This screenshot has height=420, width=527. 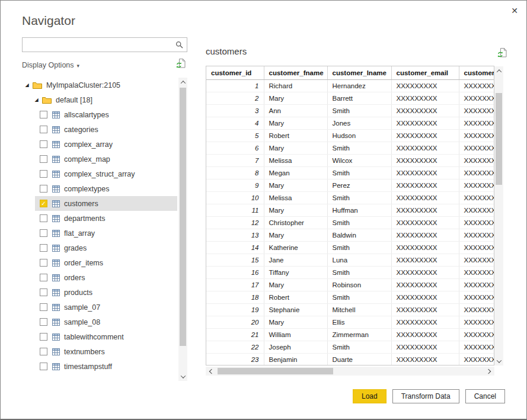 I want to click on tree-item-label: sample_07, so click(x=82, y=307).